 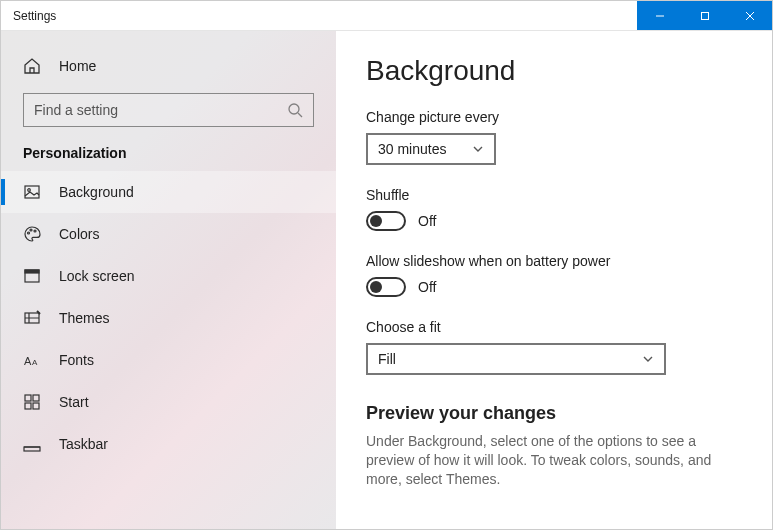 I want to click on maximize-button, so click(x=704, y=16).